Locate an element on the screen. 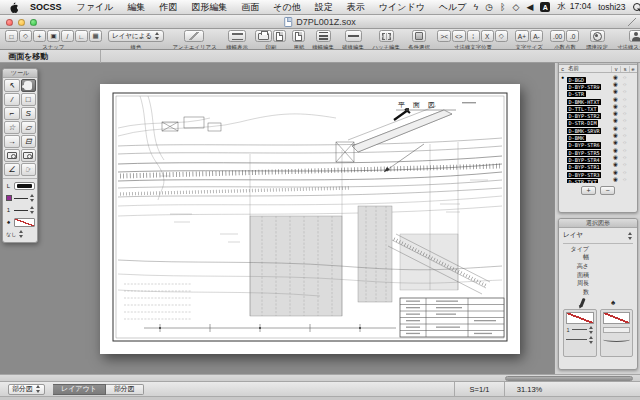 Image resolution: width=640 pixels, height=400 pixels. zoom-indicator: 31.13% is located at coordinates (529, 390).